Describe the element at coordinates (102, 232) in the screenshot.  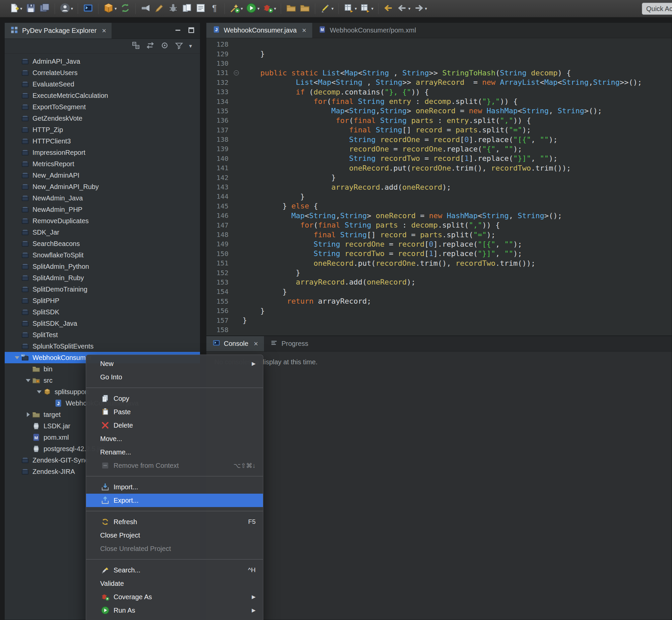
I see `tree-item-sdk-jar: SDK_Jar` at that location.